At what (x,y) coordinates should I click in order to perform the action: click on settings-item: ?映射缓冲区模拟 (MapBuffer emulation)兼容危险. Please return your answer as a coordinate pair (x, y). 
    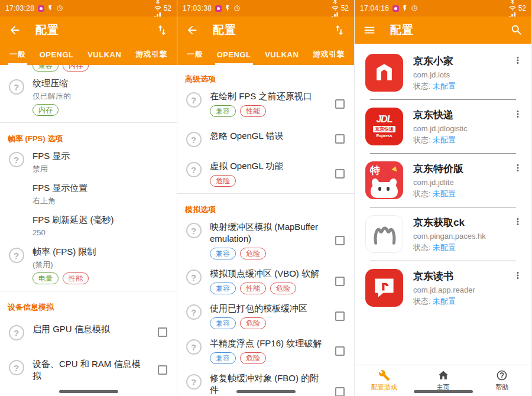
    Looking at the image, I should click on (266, 241).